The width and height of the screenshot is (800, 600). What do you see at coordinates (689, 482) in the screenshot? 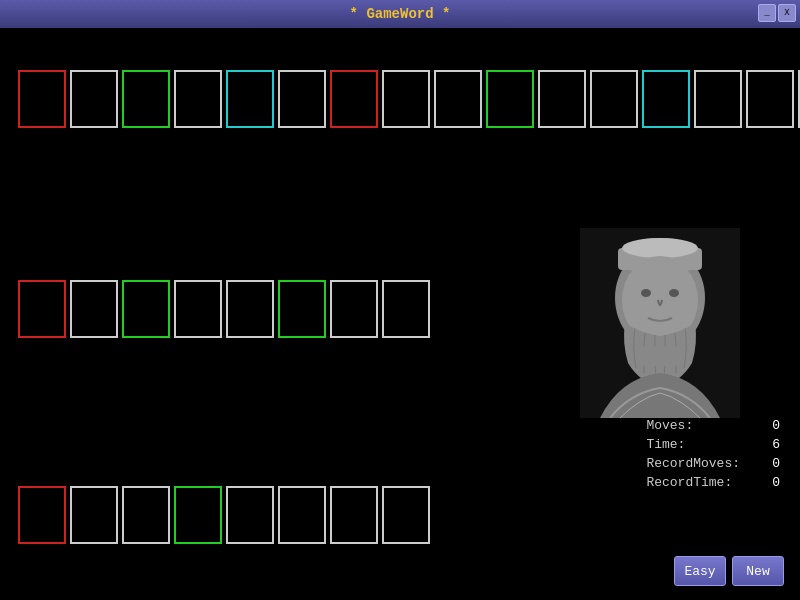
I see `record-time-label: RecordTime:` at bounding box center [689, 482].